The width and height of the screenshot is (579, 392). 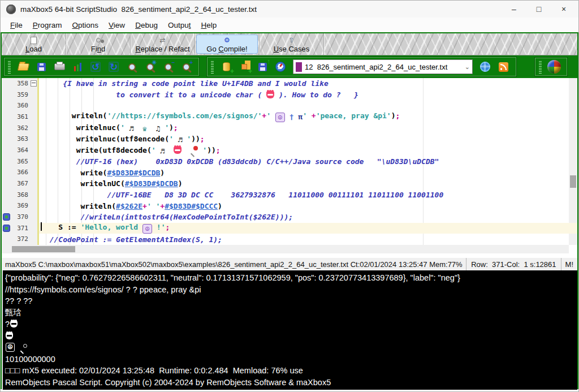 I want to click on replace-refact-button: ⇄Replace / Refact, so click(x=163, y=44).